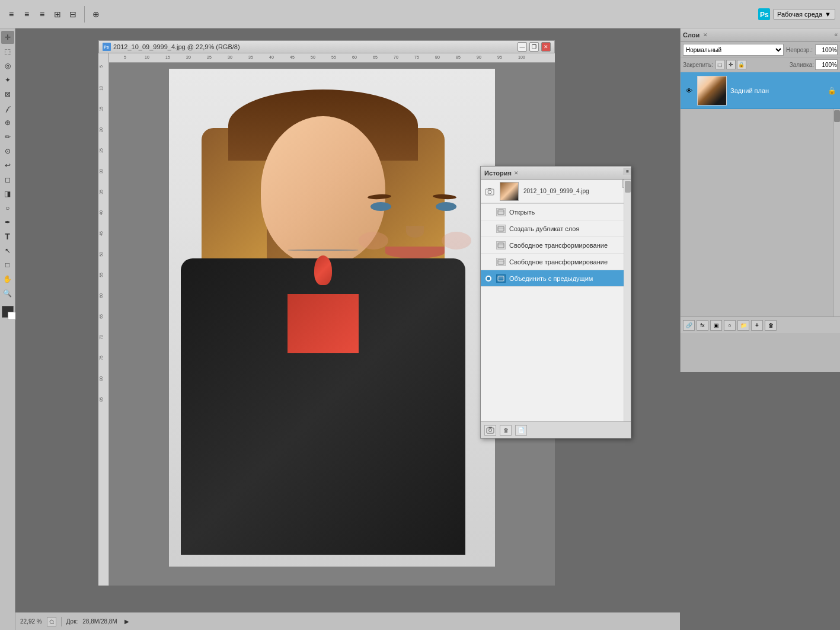 The height and width of the screenshot is (630, 840). Describe the element at coordinates (556, 229) in the screenshot. I see `history-item-2: Создать дубликат слоя` at that location.